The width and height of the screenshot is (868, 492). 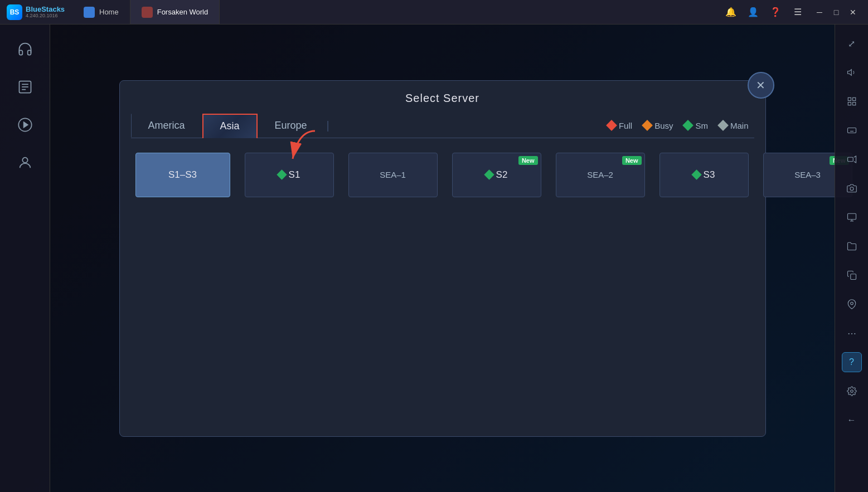 What do you see at coordinates (852, 217) in the screenshot?
I see `screen-icon` at bounding box center [852, 217].